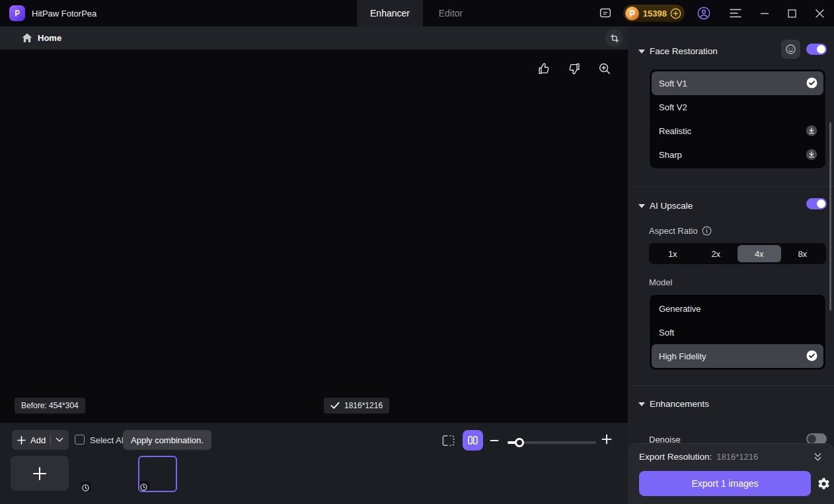 The height and width of the screenshot is (504, 834). I want to click on titlebar: HitPaw FotorPea Enhancer Editor, so click(417, 13).